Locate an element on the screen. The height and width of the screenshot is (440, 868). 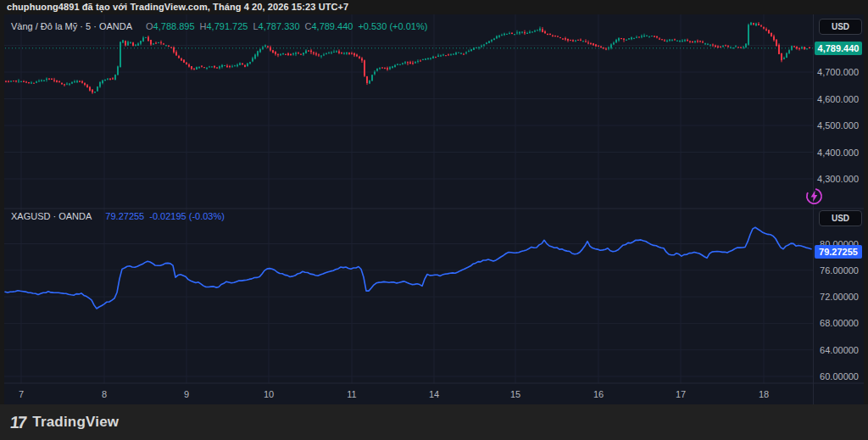
low-value: 4,787.330 is located at coordinates (280, 26).